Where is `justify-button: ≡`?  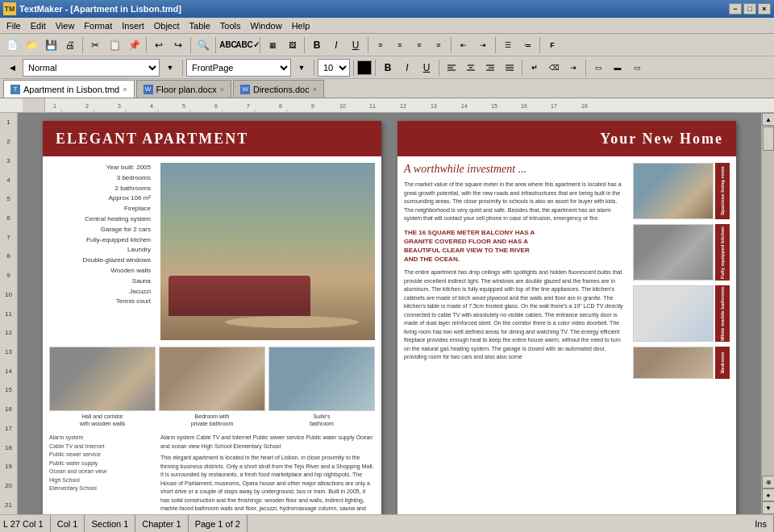
justify-button: ≡ is located at coordinates (439, 45).